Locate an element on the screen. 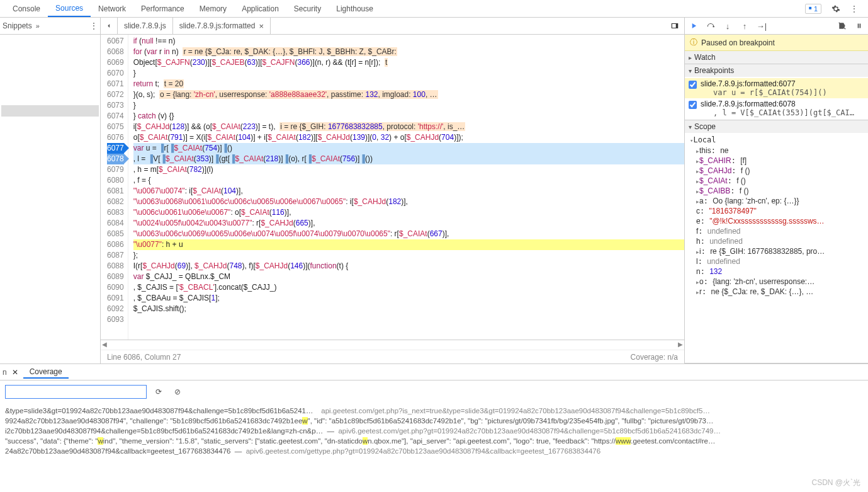 This screenshot has width=868, height=492. settings-icon is located at coordinates (836, 9).